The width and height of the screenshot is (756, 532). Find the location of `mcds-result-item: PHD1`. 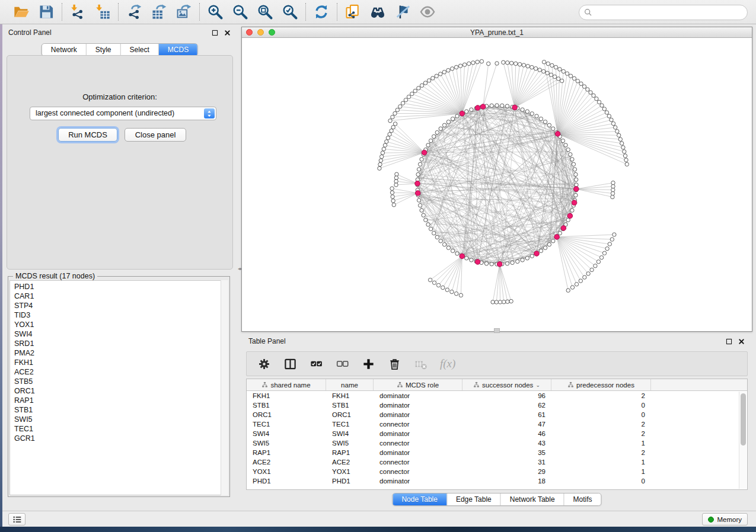

mcds-result-item: PHD1 is located at coordinates (121, 287).